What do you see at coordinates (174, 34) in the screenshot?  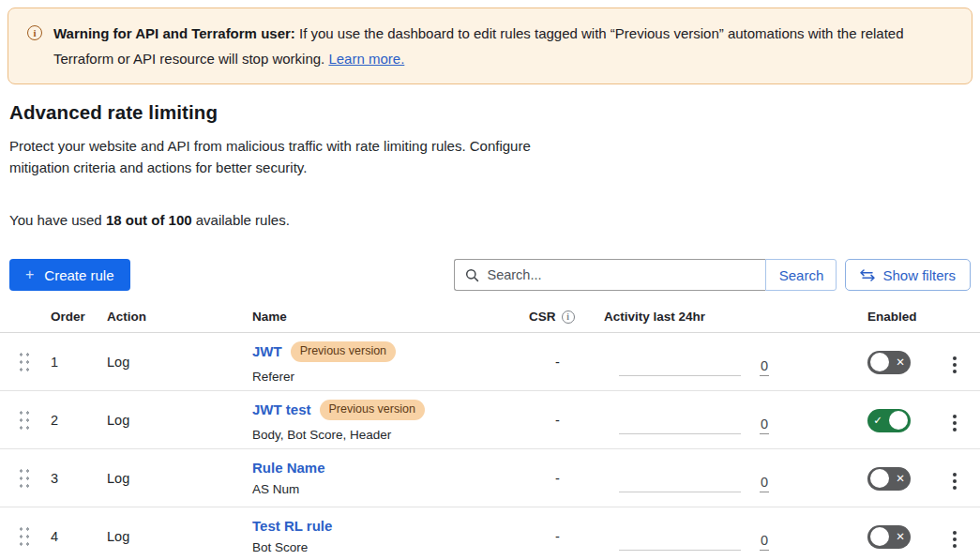 I see `warning-title: Warning for API and Terraform user:` at bounding box center [174, 34].